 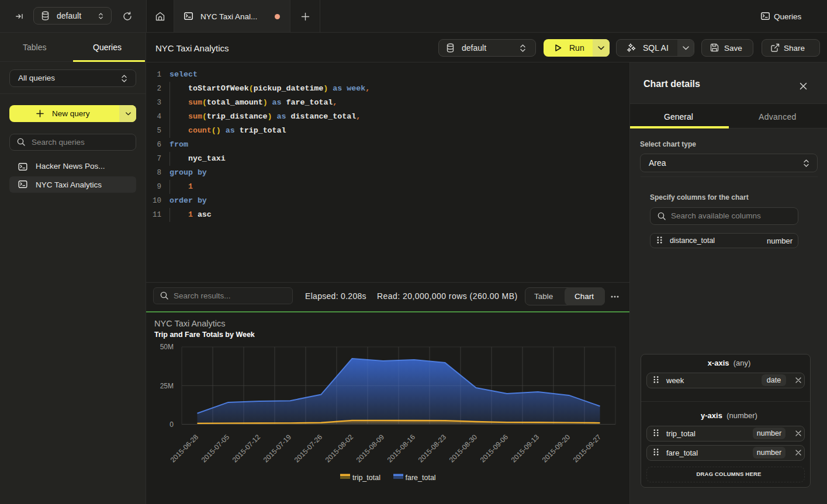 What do you see at coordinates (309, 449) in the screenshot?
I see `svg-text: 2015-07-26` at bounding box center [309, 449].